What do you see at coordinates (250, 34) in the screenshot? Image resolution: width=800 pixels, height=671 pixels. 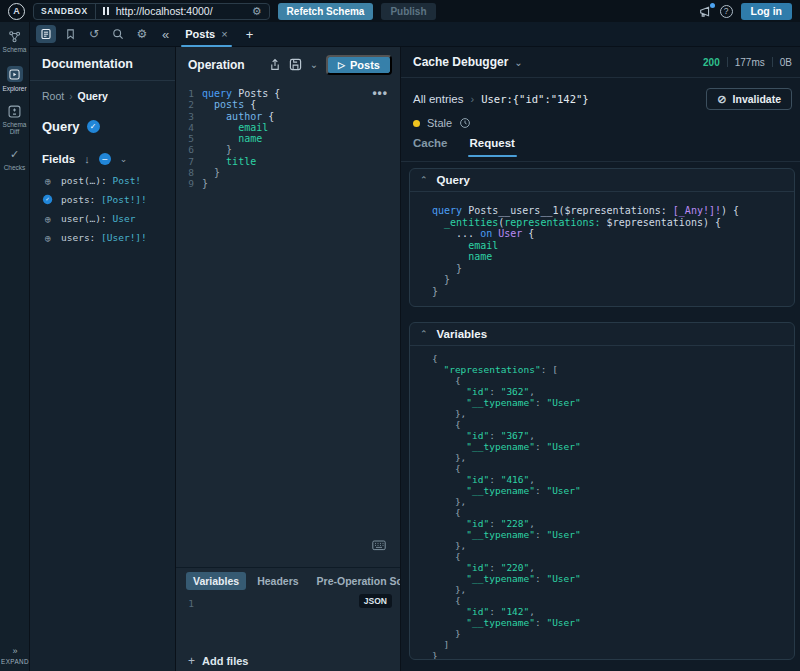 I see `new-tab-button: +` at bounding box center [250, 34].